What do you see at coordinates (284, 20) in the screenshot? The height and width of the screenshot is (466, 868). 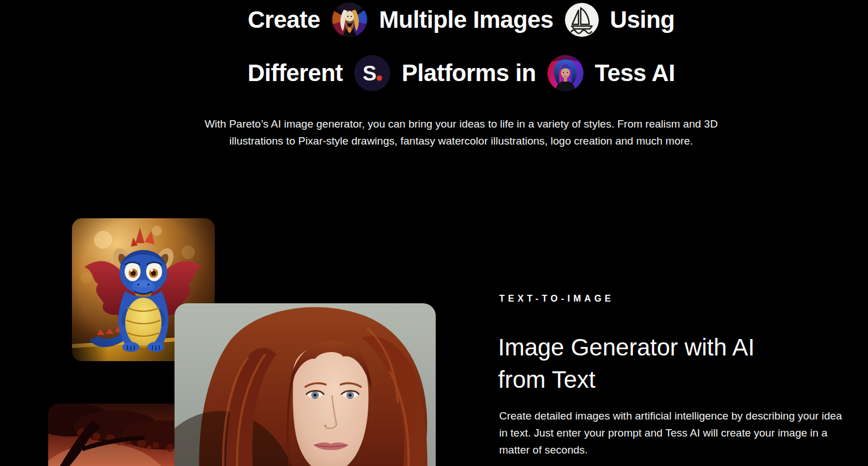 I see `hero-title-text: Create` at bounding box center [284, 20].